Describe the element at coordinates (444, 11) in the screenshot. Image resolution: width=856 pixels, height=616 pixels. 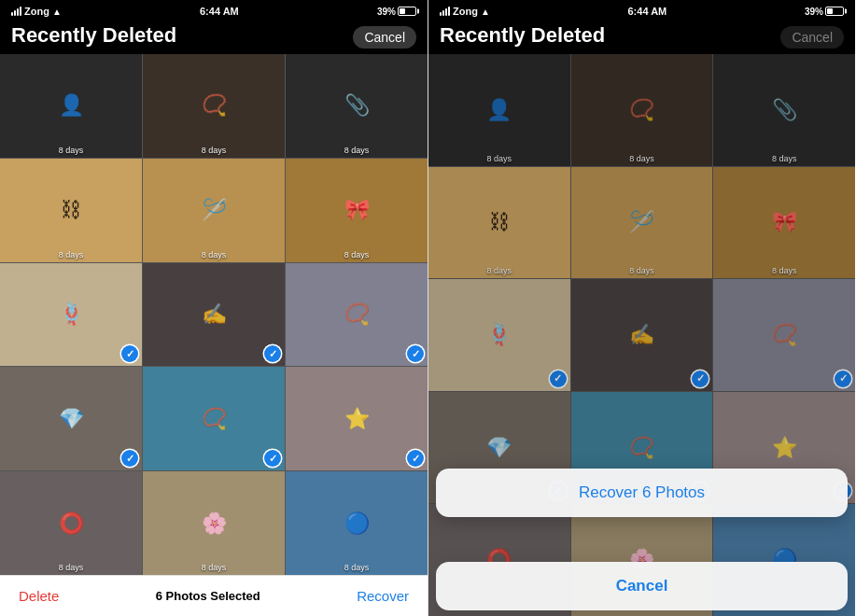
I see `signal-icon-right` at that location.